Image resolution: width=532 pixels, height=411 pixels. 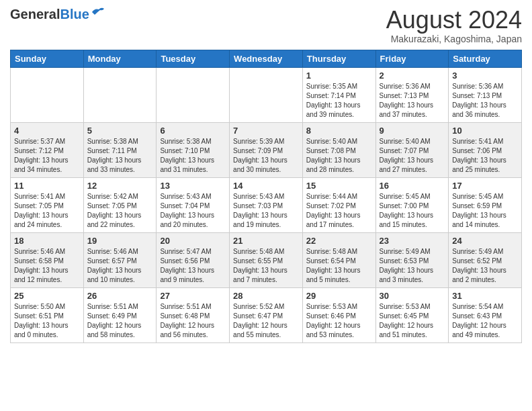 I want to click on weekday-header-row: SundayMondayTuesdayWednesdayThursdayFrid…, so click(x=266, y=58).